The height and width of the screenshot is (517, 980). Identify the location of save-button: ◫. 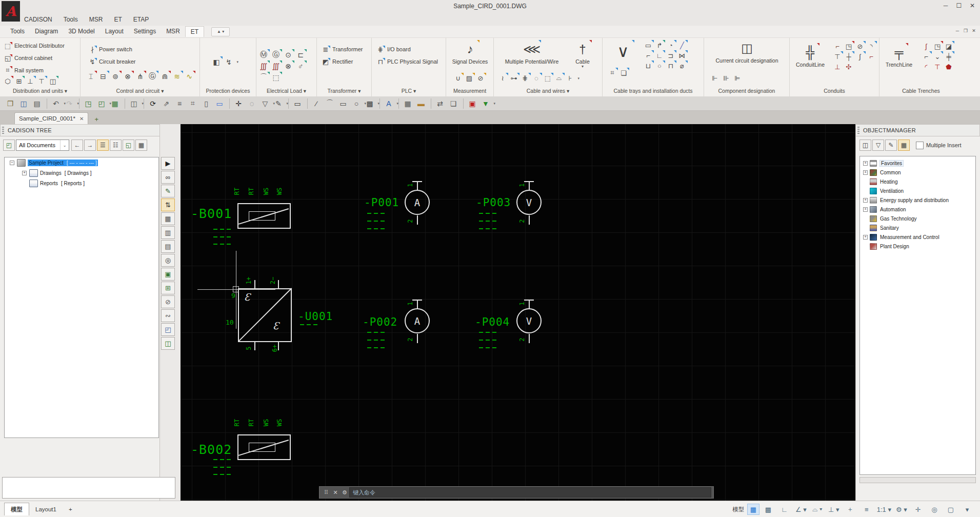
(24, 104).